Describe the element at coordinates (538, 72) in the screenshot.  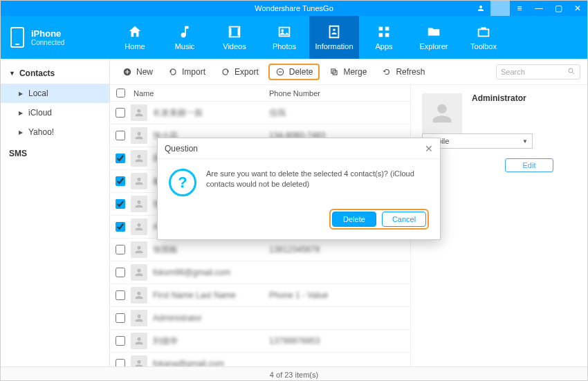
I see `search-input: Search` at that location.